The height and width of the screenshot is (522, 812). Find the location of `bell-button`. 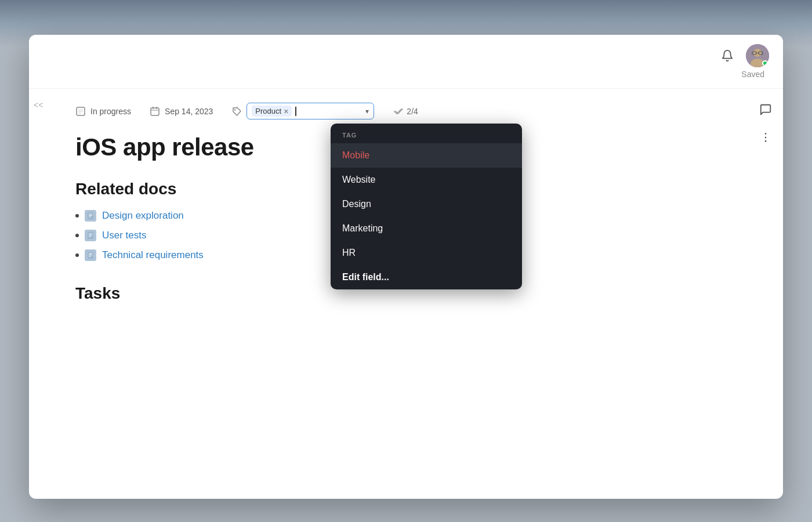

bell-button is located at coordinates (727, 56).